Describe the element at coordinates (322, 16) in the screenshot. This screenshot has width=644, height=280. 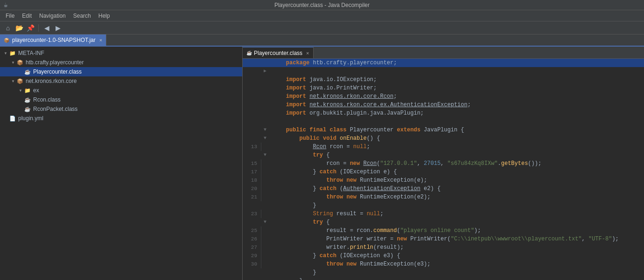
I see `menu-bar: File Edit Navigation Search Help` at that location.